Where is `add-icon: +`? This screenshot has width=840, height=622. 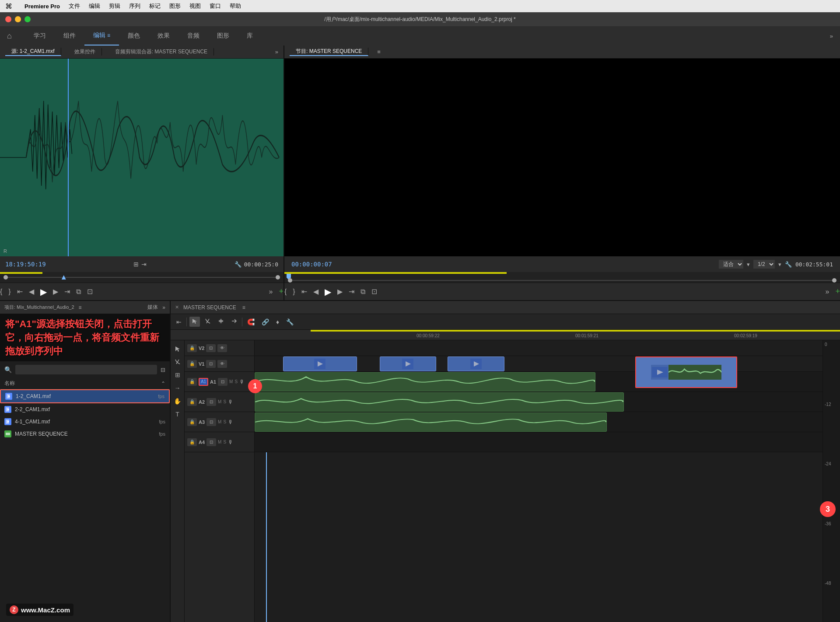 add-icon: + is located at coordinates (281, 291).